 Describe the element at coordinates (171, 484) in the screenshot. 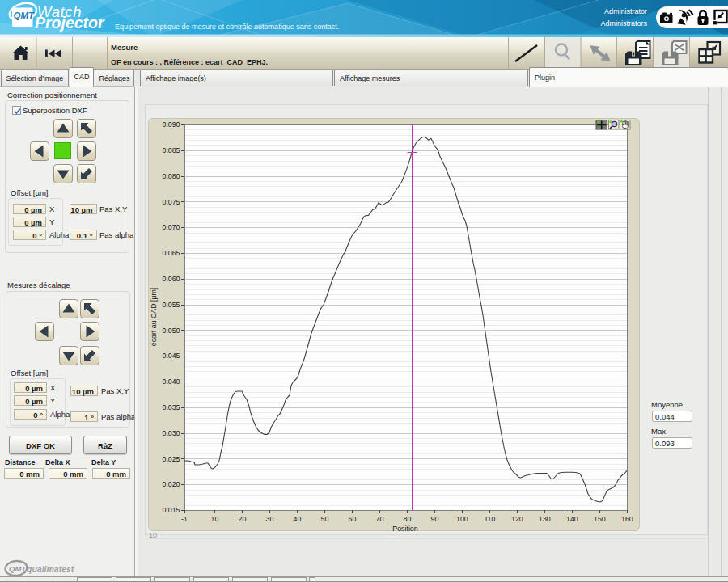

I see `svg-text: 0.020` at that location.